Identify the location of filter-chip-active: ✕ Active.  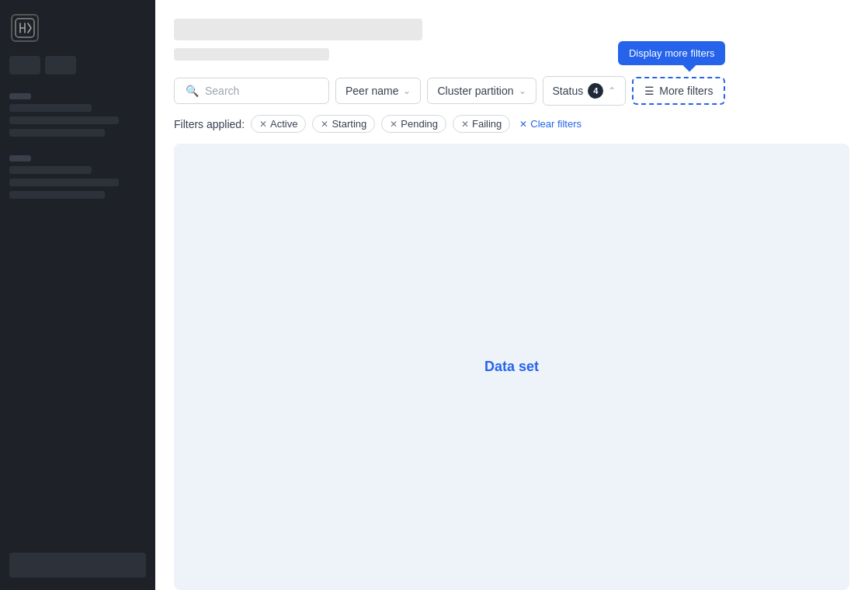
(278, 124).